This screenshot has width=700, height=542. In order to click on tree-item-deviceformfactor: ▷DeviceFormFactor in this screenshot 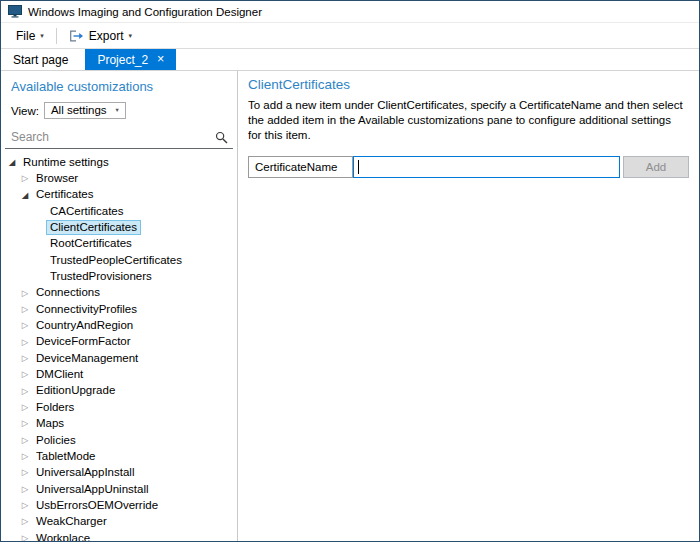, I will do `click(119, 342)`.